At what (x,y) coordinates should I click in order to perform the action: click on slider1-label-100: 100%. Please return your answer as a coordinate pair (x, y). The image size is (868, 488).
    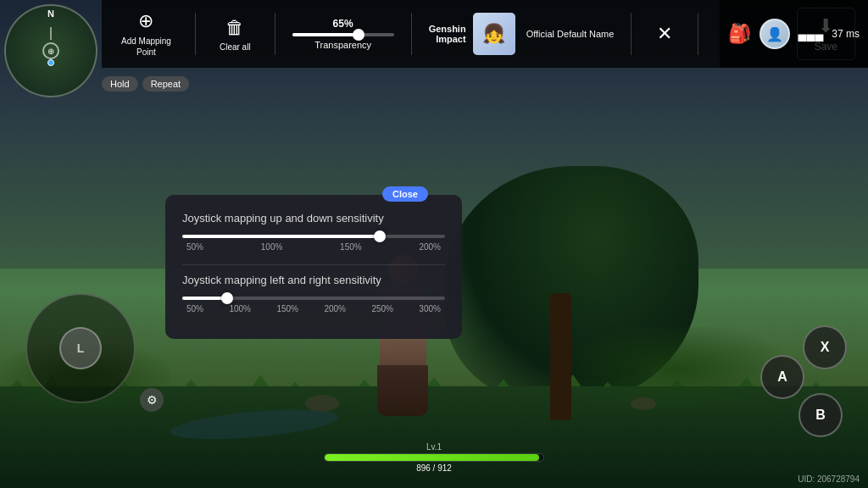
    Looking at the image, I should click on (272, 247).